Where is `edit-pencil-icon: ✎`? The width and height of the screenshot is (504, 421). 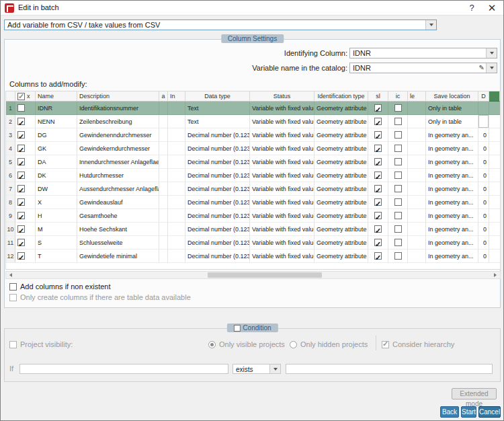 edit-pencil-icon: ✎ is located at coordinates (482, 68).